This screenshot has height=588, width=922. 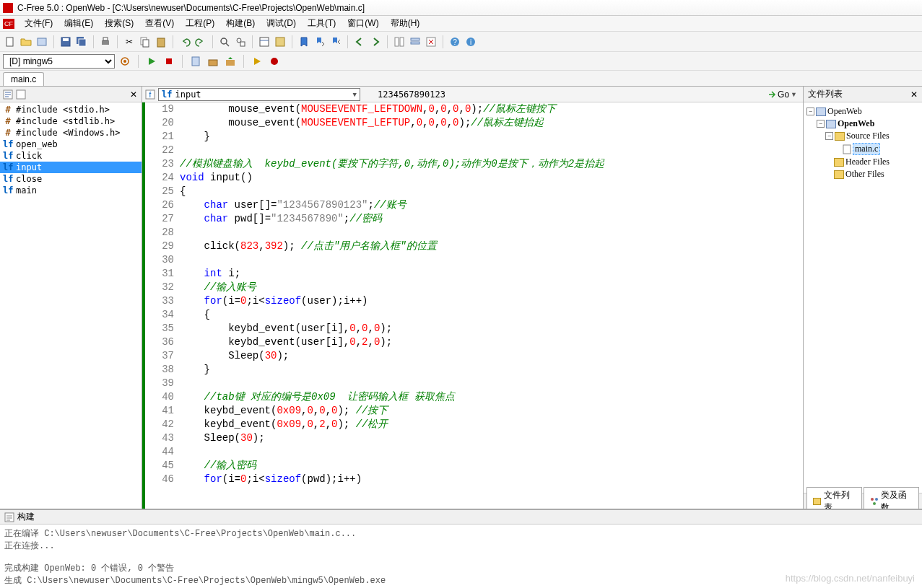 What do you see at coordinates (26, 42) in the screenshot?
I see `open-file-icon` at bounding box center [26, 42].